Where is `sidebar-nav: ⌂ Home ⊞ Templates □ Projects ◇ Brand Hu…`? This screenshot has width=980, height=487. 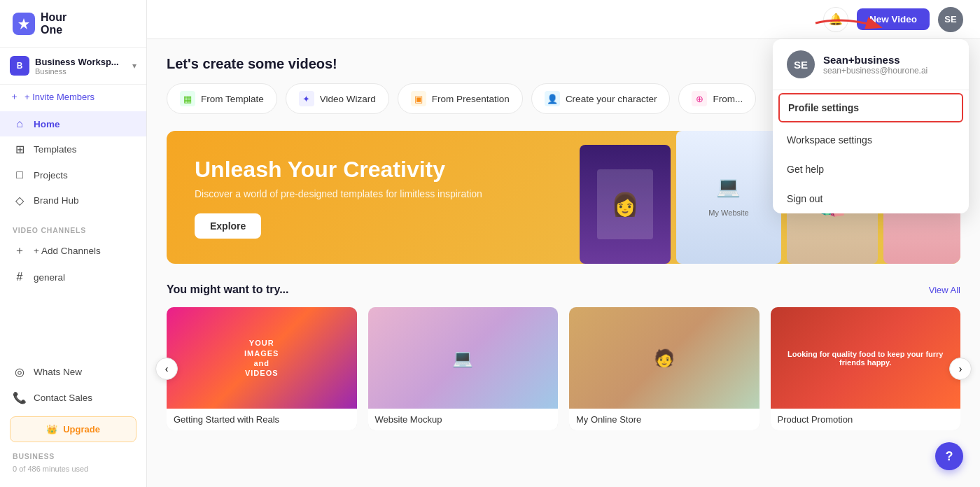 sidebar-nav: ⌂ Home ⊞ Templates □ Projects ◇ Brand Hu… is located at coordinates (73, 162).